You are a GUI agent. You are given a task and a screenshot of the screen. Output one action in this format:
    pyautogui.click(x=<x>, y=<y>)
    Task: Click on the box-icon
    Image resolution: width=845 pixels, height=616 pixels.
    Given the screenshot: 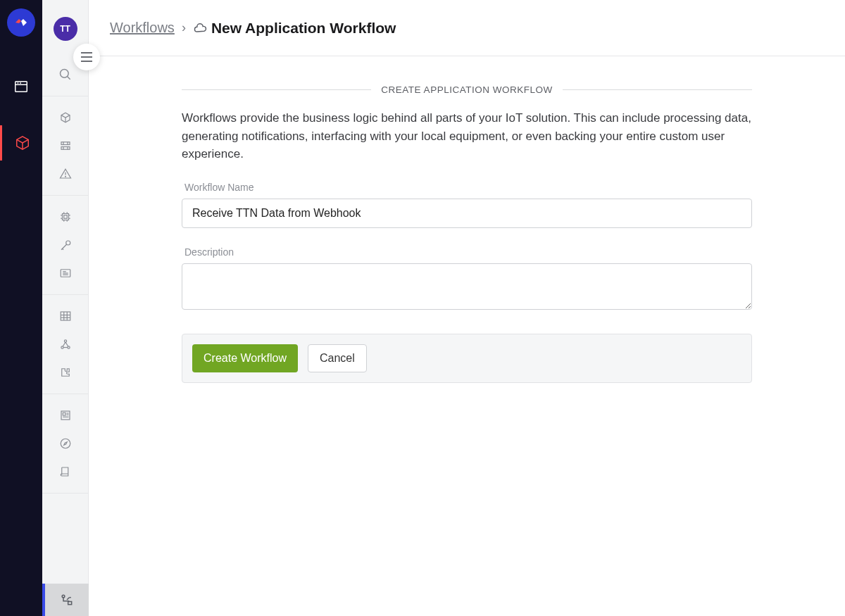 What is the action you would take?
    pyautogui.click(x=23, y=143)
    